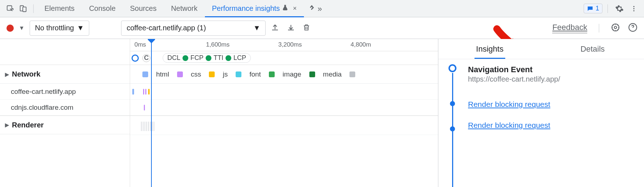 This screenshot has width=644, height=187. What do you see at coordinates (284, 74) in the screenshot?
I see `resource-legend: html css js font image media` at bounding box center [284, 74].